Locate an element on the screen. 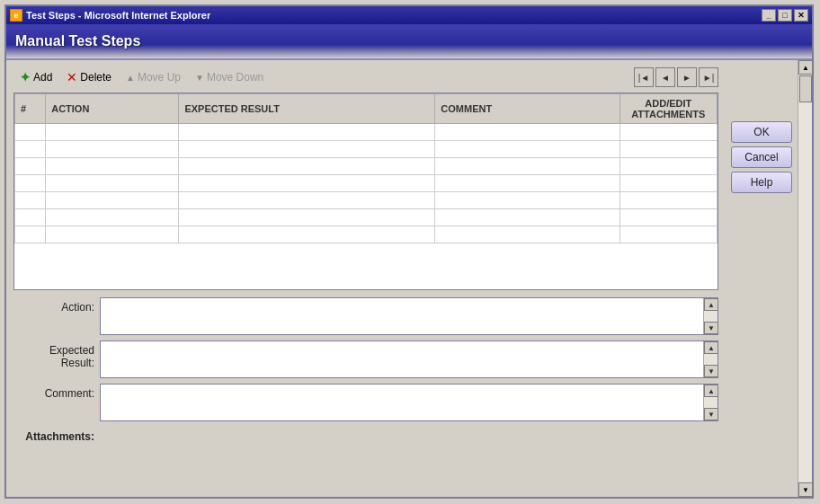 Image resolution: width=820 pixels, height=504 pixels. action-scroll-track is located at coordinates (710, 316).